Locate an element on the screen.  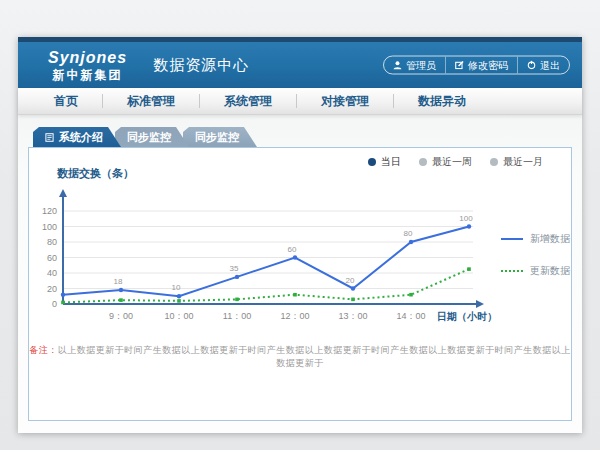
svg-text: 120 is located at coordinates (50, 211).